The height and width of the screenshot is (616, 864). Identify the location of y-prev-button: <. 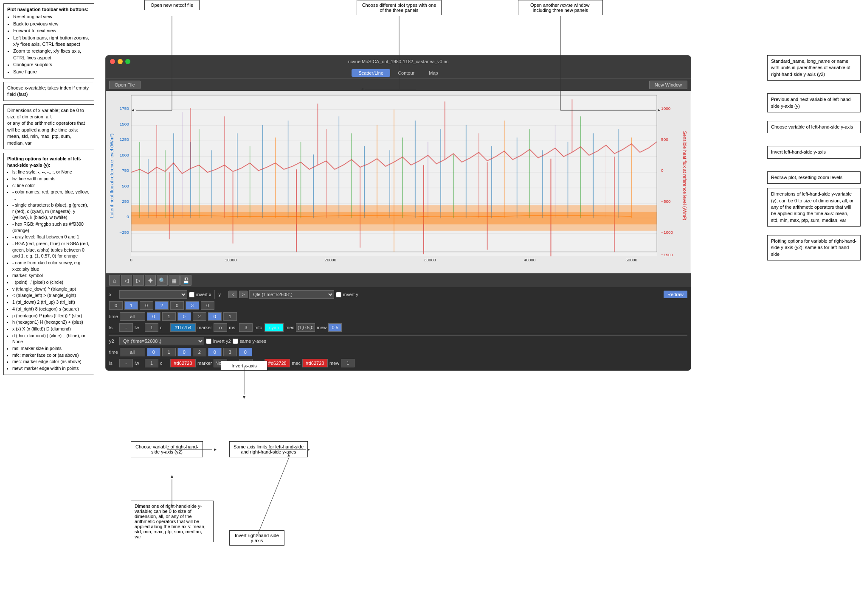
(233, 294).